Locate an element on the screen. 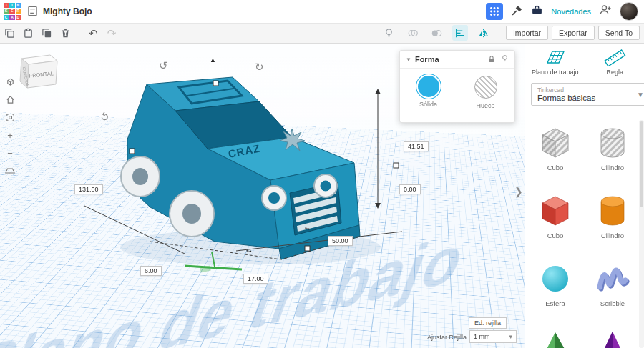 This screenshot has width=644, height=348. solid-label: Sólida is located at coordinates (428, 104).